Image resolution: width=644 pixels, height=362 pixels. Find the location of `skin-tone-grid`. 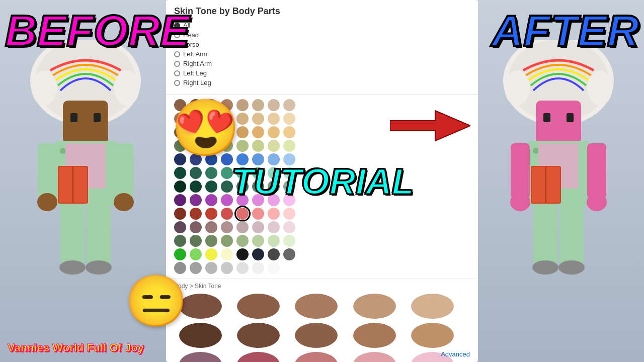

skin-tone-grid is located at coordinates (322, 328).